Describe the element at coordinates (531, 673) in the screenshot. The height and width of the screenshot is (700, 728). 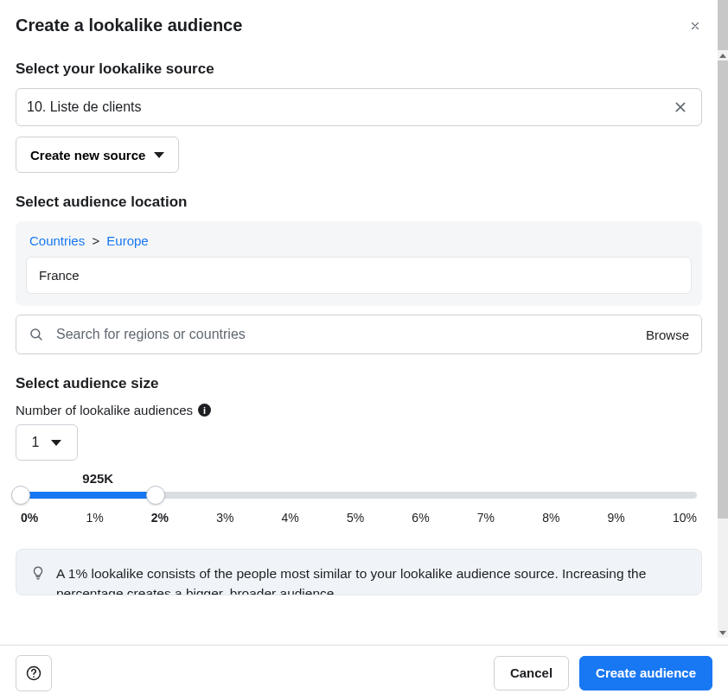
I see `cancel-button: Cancel` at that location.